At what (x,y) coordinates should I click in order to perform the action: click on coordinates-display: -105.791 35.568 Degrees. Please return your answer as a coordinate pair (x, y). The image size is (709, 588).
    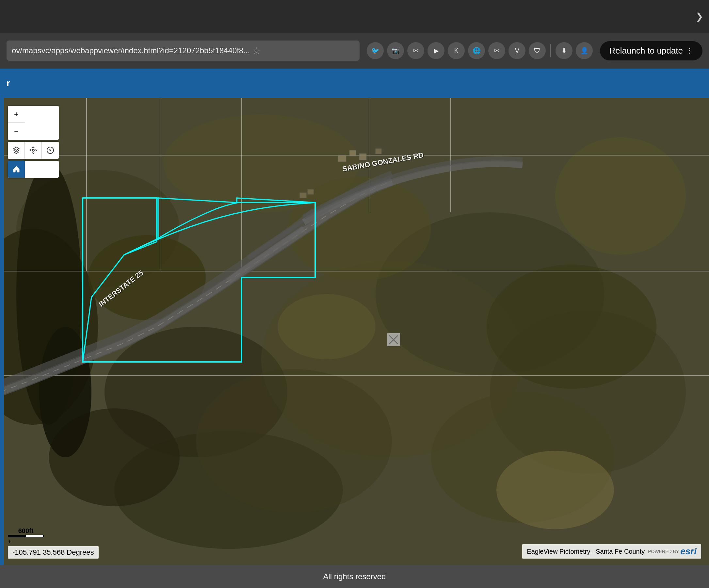
    Looking at the image, I should click on (53, 553).